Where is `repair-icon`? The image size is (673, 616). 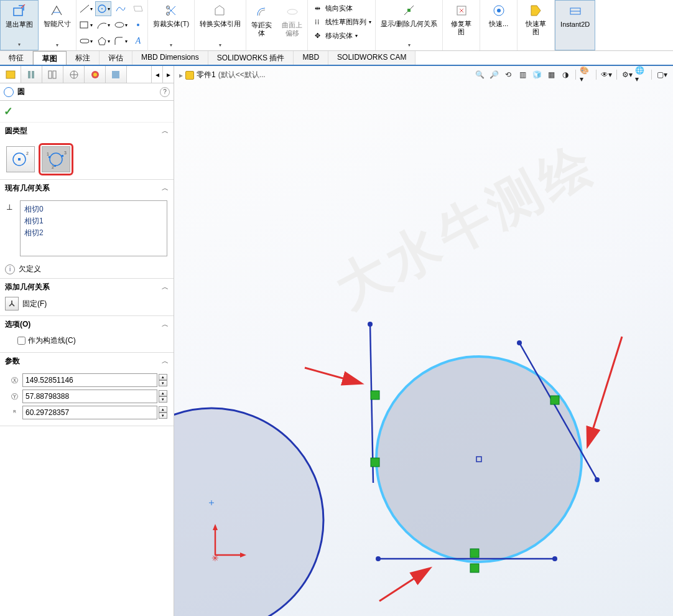
repair-icon is located at coordinates (462, 11).